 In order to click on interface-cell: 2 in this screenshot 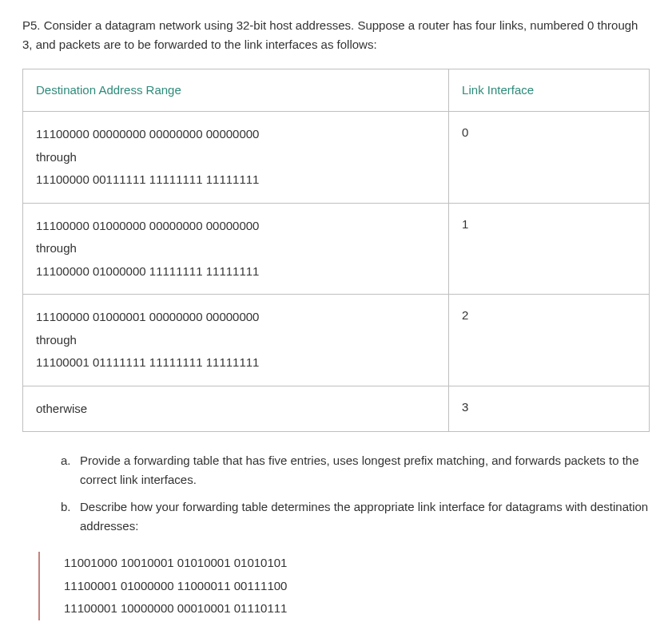, I will do `click(550, 340)`.